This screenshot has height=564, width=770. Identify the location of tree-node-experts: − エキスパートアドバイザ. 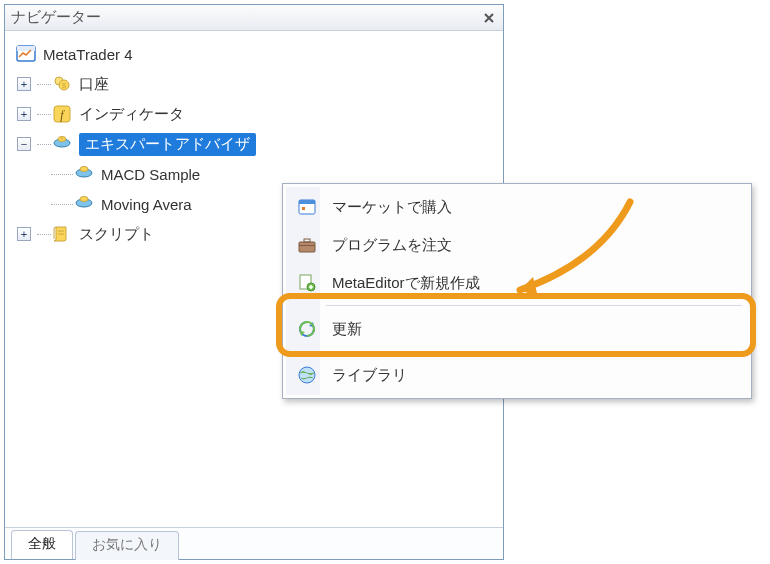
(254, 144).